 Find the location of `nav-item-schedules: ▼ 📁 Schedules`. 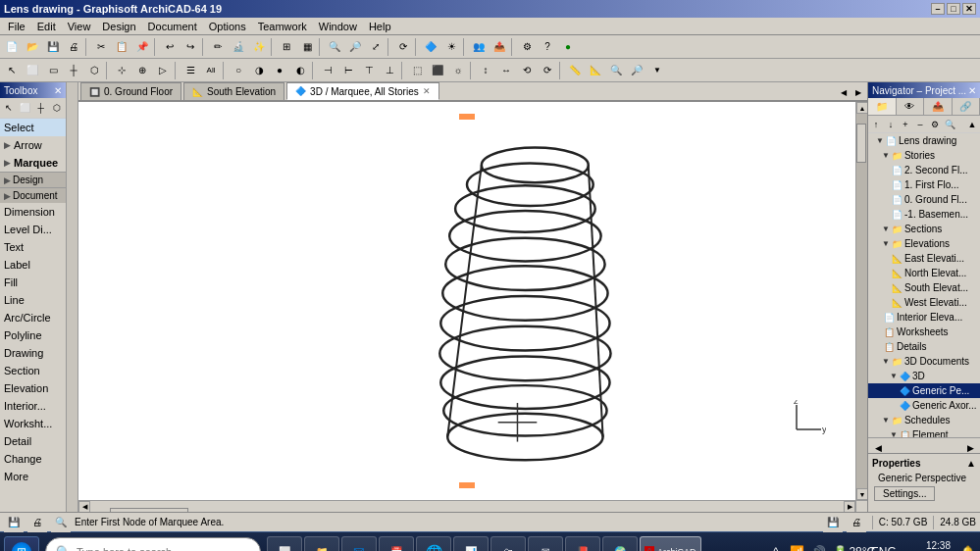

nav-item-schedules: ▼ 📁 Schedules is located at coordinates (924, 420).